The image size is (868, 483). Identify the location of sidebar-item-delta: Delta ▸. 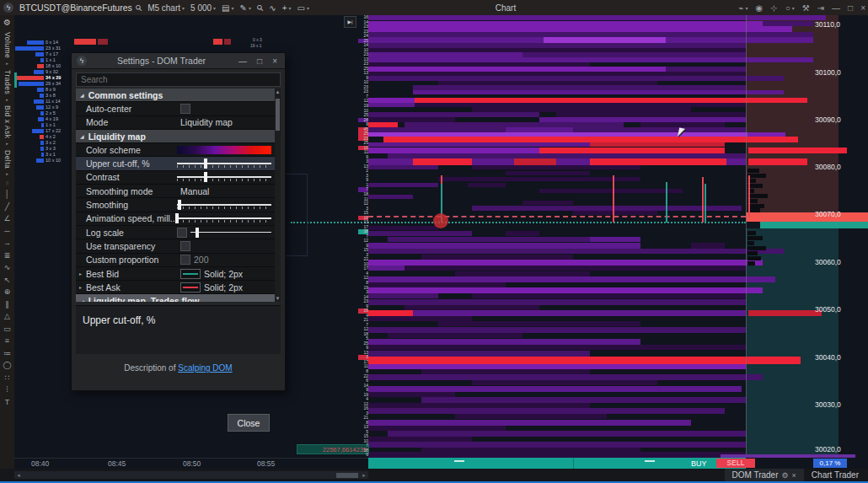
(8, 164).